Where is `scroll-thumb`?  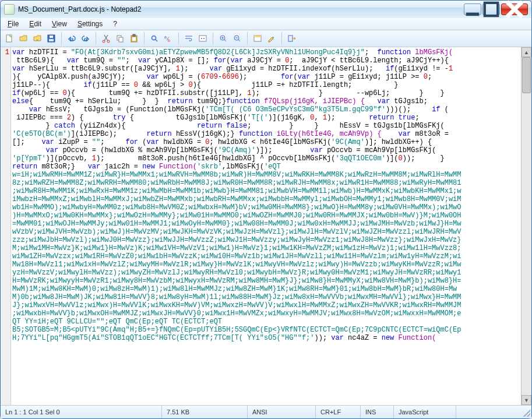 scroll-thumb is located at coordinates (527, 75).